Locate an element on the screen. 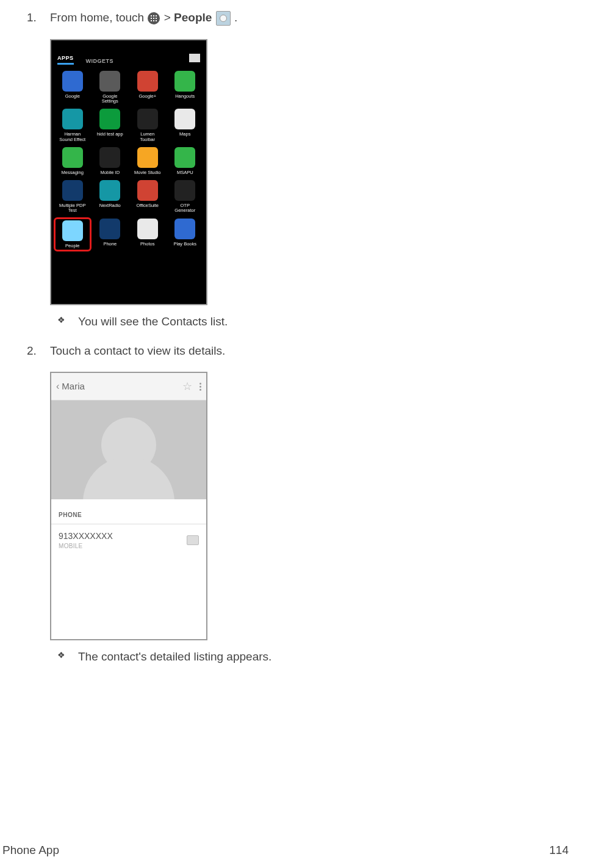 The height and width of the screenshot is (868, 593). app-grid: GoogleGoogle SettingsGoogle+HangoutsHarm… is located at coordinates (129, 159).